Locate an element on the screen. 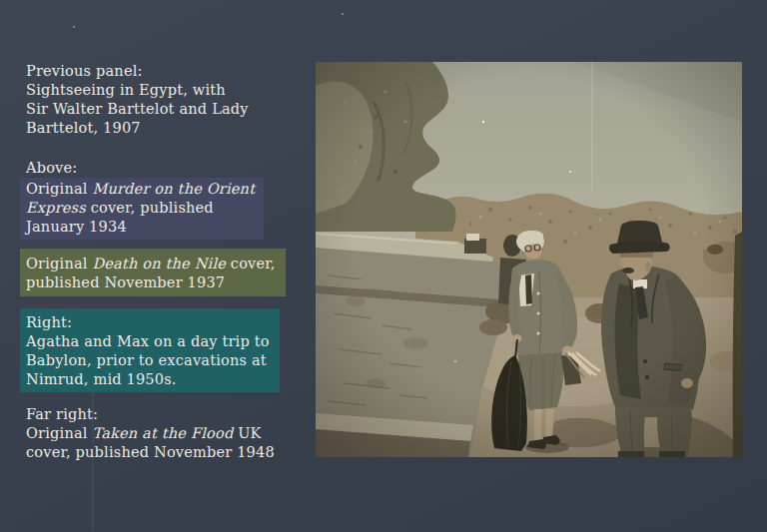 Image resolution: width=767 pixels, height=532 pixels. caption-line: Above: is located at coordinates (142, 168).